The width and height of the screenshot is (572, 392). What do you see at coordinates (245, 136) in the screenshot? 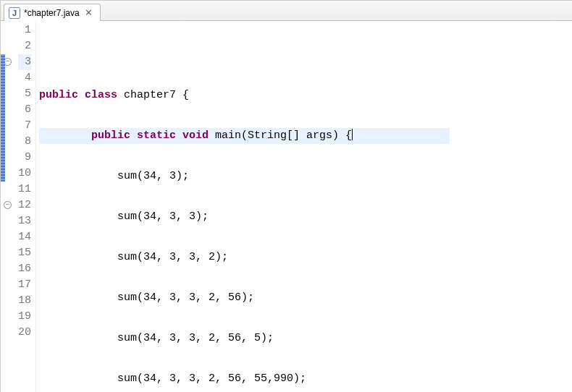
I see `code-line: public static void main(String[] args) {` at bounding box center [245, 136].